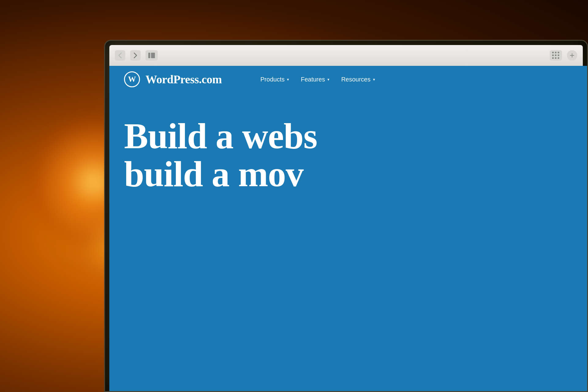 The image size is (588, 392). Describe the element at coordinates (356, 80) in the screenshot. I see `resources-label: Resources` at that location.